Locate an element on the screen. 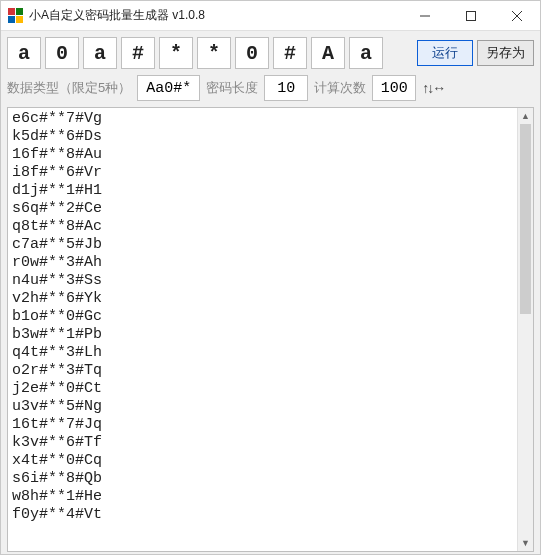 The height and width of the screenshot is (555, 541). token-button-9: a is located at coordinates (366, 53).